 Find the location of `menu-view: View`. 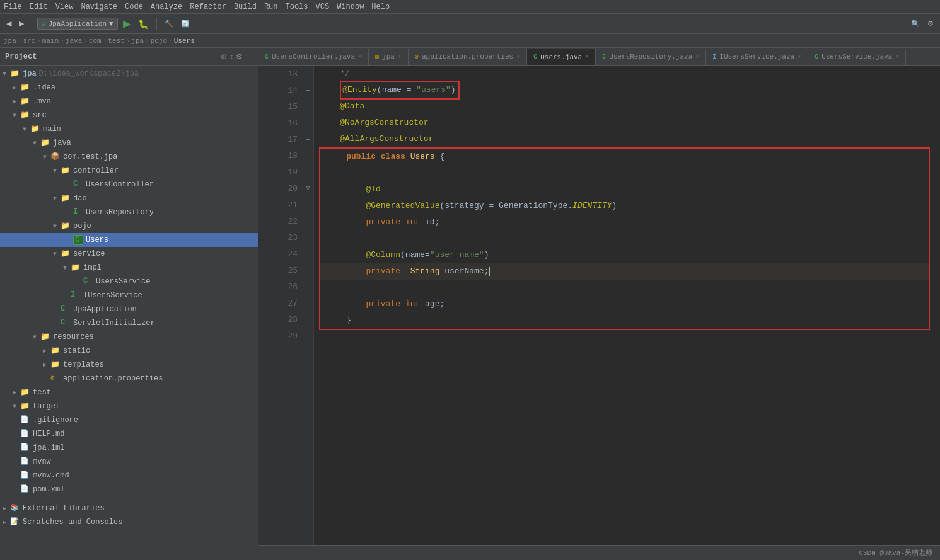

menu-view: View is located at coordinates (64, 7).